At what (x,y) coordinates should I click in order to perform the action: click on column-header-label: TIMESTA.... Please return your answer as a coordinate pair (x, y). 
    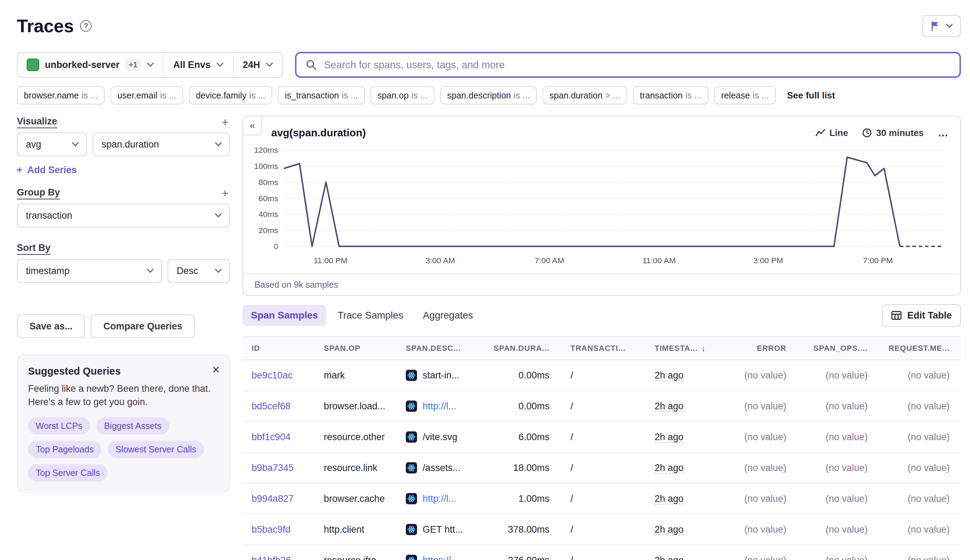
    Looking at the image, I should click on (676, 348).